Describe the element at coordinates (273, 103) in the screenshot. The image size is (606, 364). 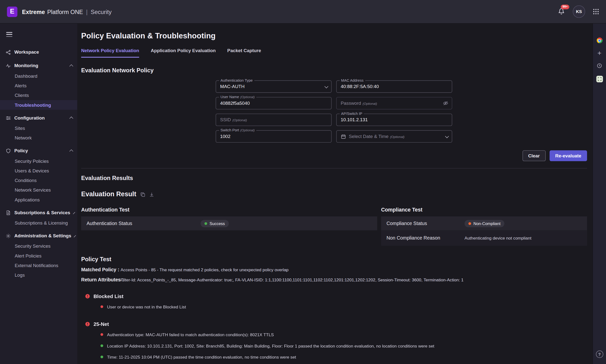
I see `user-name-input: User Name(Optional) 40882f5a5040` at that location.